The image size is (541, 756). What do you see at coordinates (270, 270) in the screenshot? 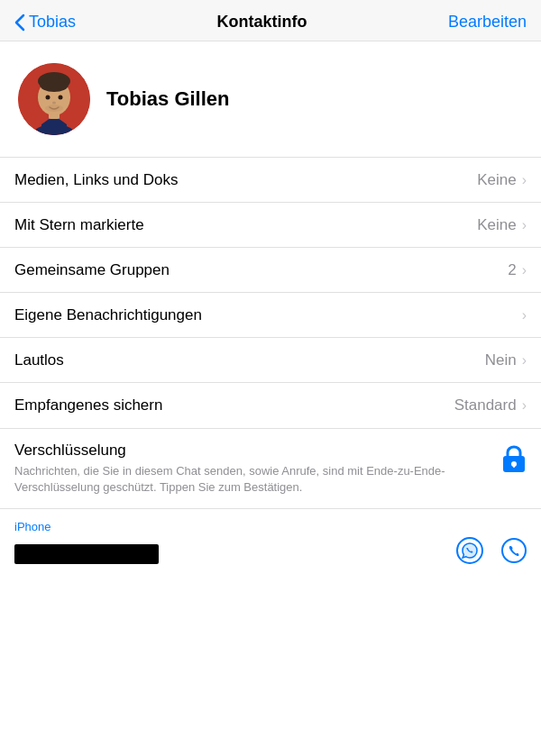
I see `list-item: Gemeinsame Gruppen 2 ›` at bounding box center [270, 270].